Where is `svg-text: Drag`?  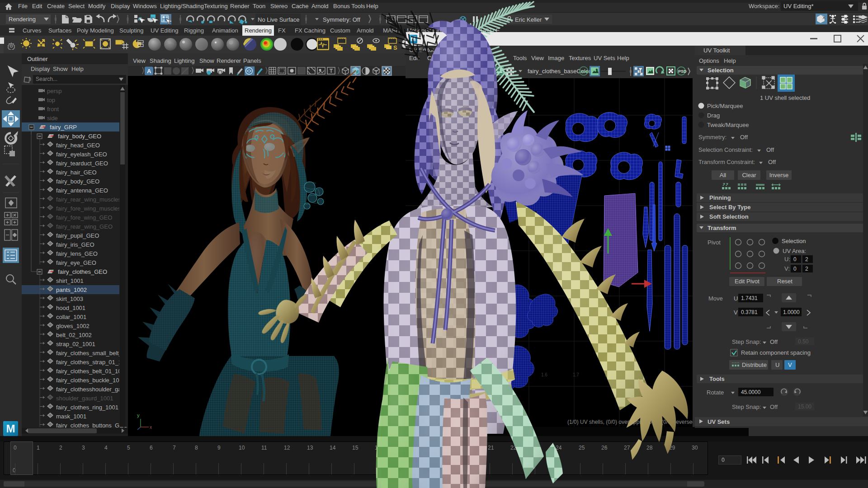
svg-text: Drag is located at coordinates (713, 116).